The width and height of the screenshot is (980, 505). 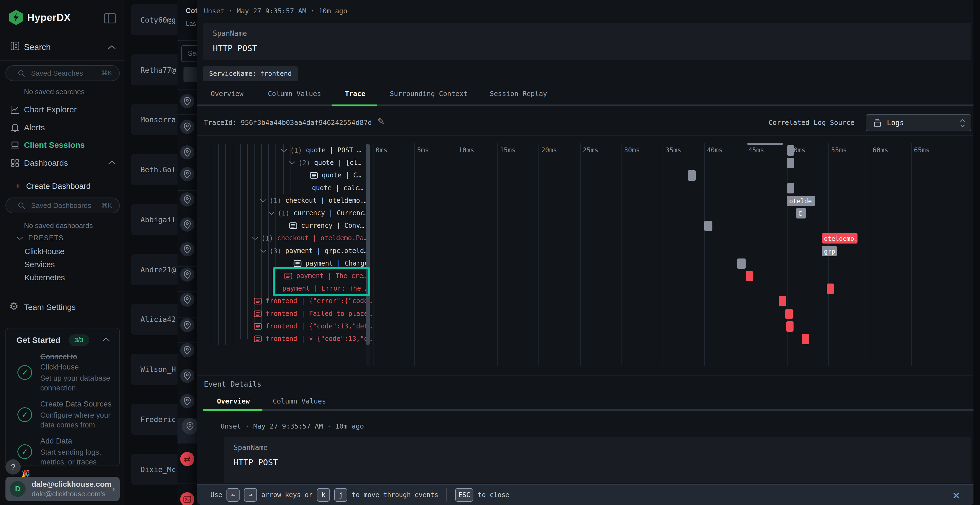 What do you see at coordinates (801, 213) in the screenshot?
I see `span-duration-bar: C` at bounding box center [801, 213].